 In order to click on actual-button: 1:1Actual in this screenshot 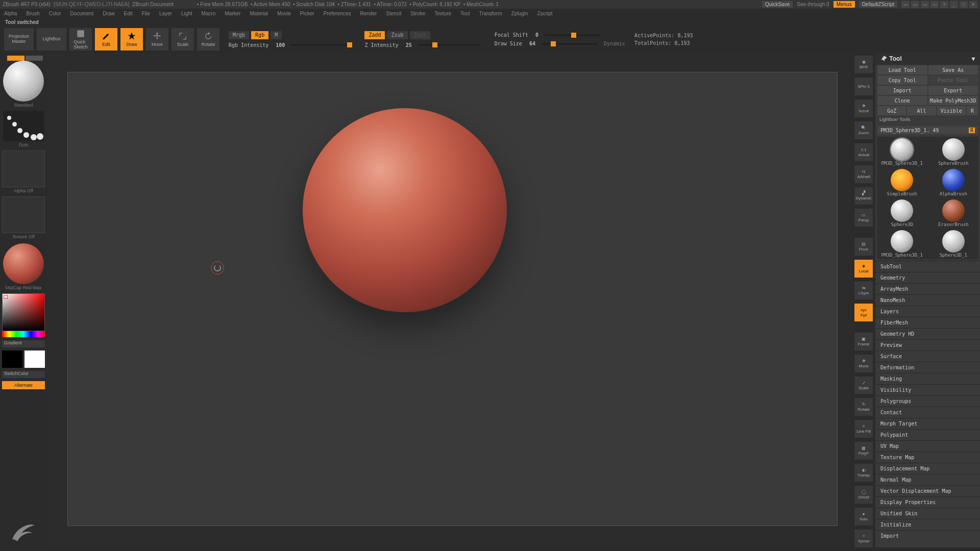, I will do `click(864, 152)`.